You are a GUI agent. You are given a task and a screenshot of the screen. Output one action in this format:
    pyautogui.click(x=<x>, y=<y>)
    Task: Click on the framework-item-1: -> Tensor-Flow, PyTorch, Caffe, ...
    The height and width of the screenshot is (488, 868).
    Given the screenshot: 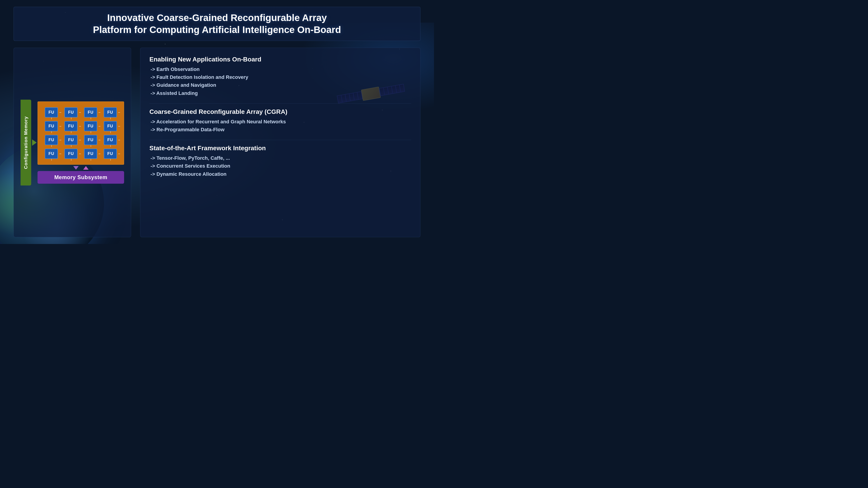 What is the action you would take?
    pyautogui.click(x=280, y=158)
    